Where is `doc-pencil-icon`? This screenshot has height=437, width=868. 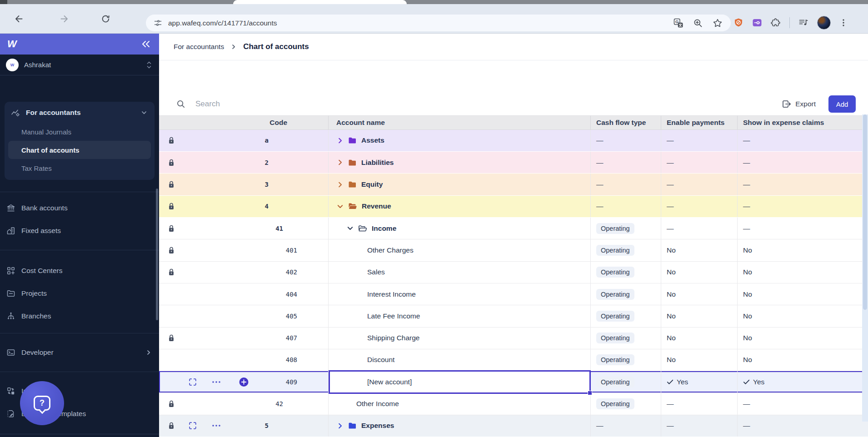 doc-pencil-icon is located at coordinates (11, 414).